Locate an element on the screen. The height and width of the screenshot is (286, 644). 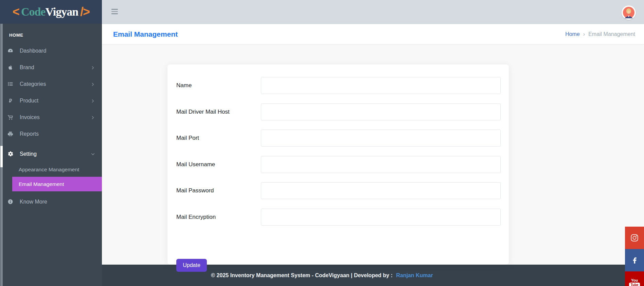
logo-right-bracket-icon: /> is located at coordinates (85, 12).